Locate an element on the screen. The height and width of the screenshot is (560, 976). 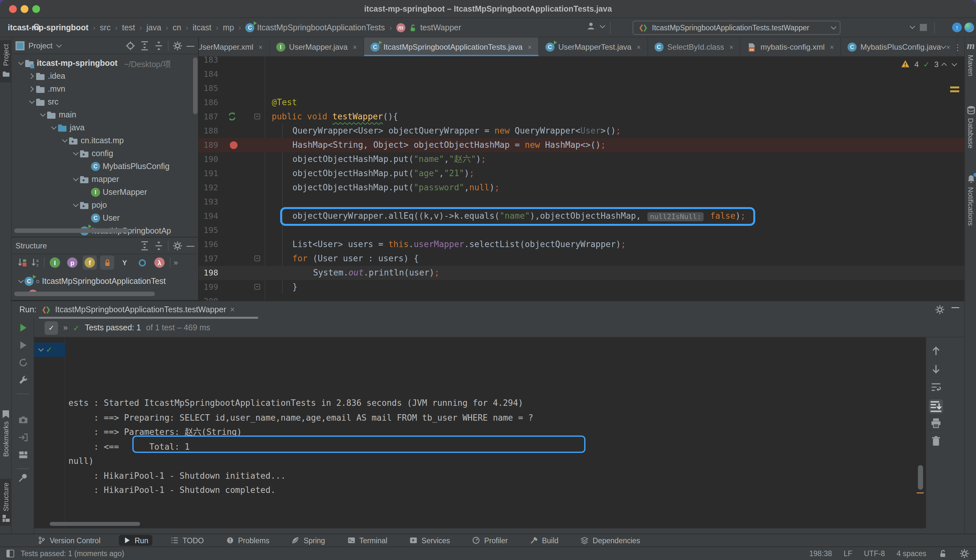
tree-item-config: config is located at coordinates (93, 153).